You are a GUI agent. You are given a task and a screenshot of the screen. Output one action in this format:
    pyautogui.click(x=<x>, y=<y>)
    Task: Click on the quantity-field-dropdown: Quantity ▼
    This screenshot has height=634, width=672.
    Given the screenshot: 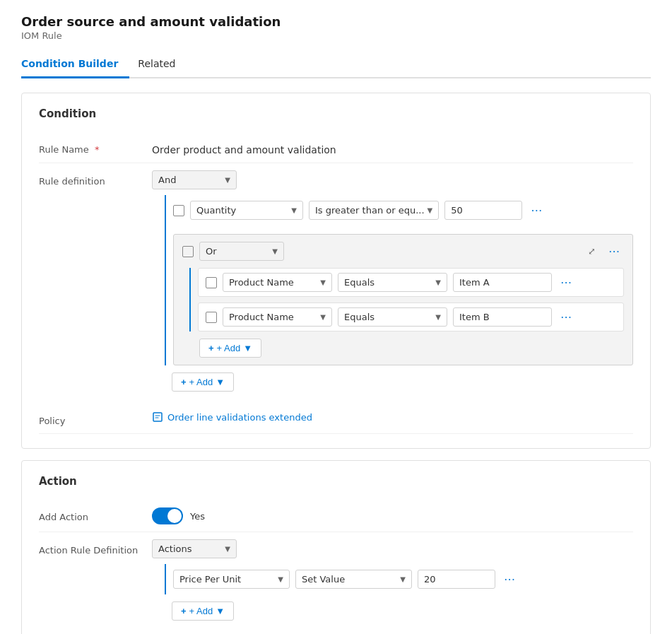 What is the action you would take?
    pyautogui.click(x=247, y=211)
    